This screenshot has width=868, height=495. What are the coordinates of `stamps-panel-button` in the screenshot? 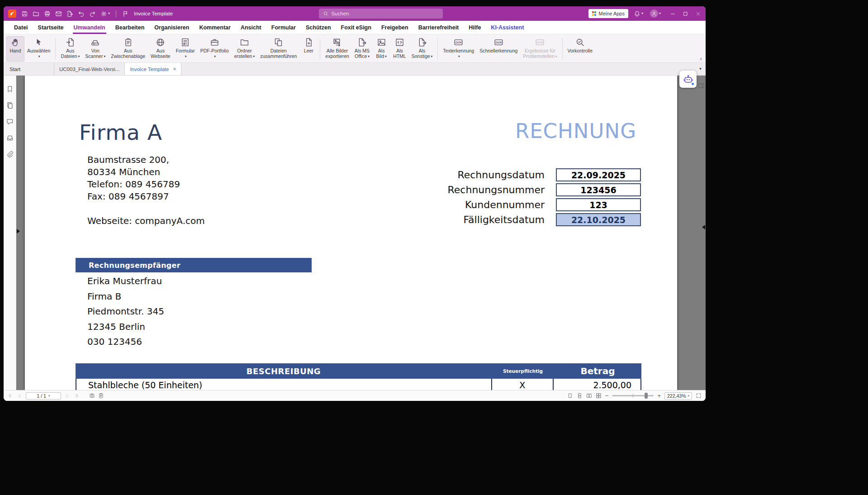 It's located at (10, 138).